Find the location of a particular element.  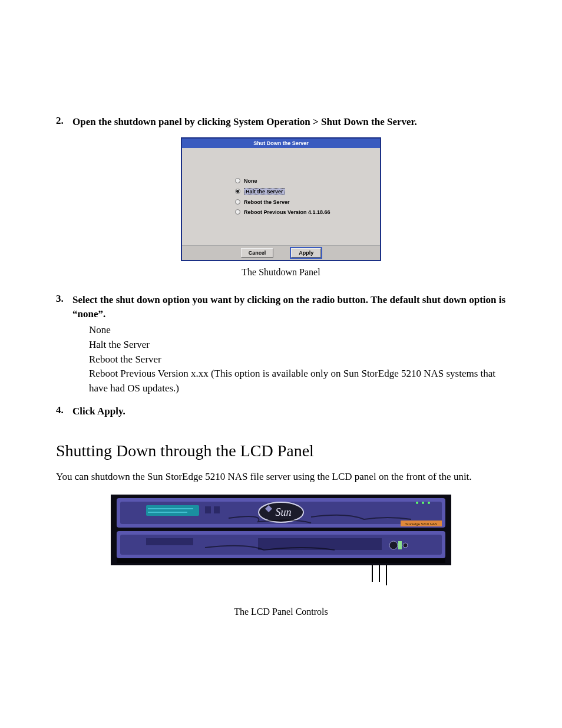

figure-2-caption: The LCD Panel Controls is located at coordinates (281, 612).